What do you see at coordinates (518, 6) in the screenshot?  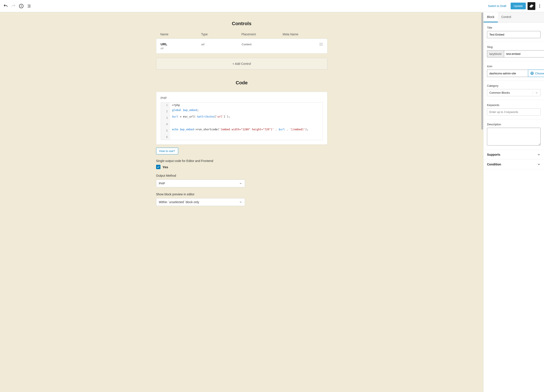 I see `update-button: Update` at bounding box center [518, 6].